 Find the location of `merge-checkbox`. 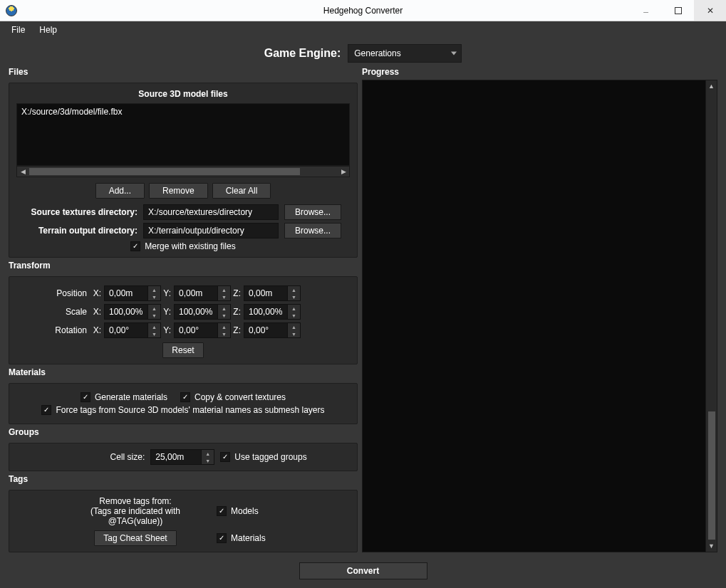

merge-checkbox is located at coordinates (135, 246).